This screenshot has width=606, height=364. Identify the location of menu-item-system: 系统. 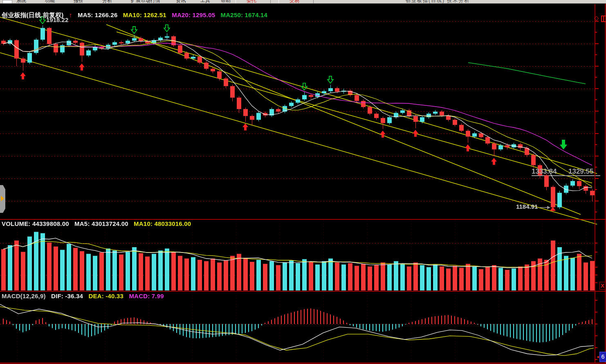
(21, 2).